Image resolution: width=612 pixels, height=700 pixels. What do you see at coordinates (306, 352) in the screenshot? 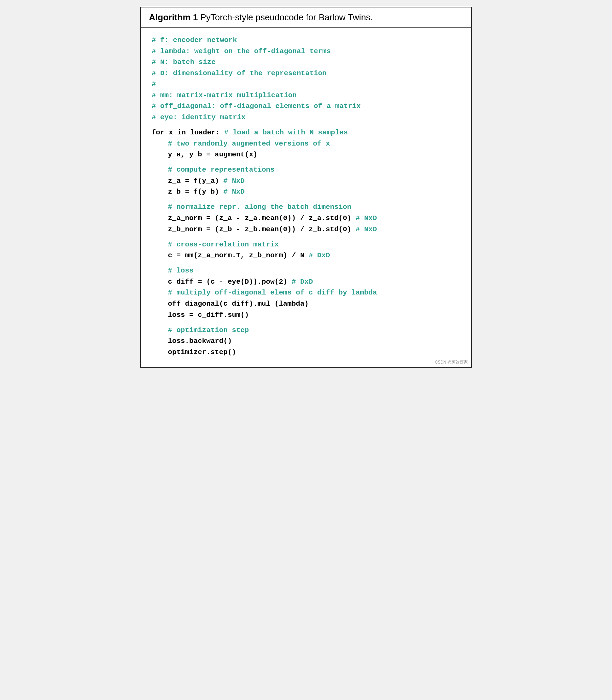
I see `optimizer-line: optimizer.step()` at bounding box center [306, 352].